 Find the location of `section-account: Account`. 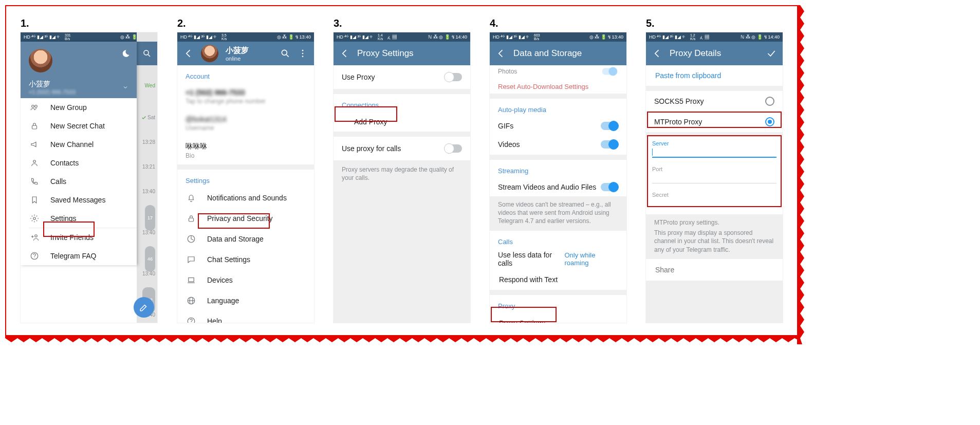

section-account: Account is located at coordinates (246, 74).